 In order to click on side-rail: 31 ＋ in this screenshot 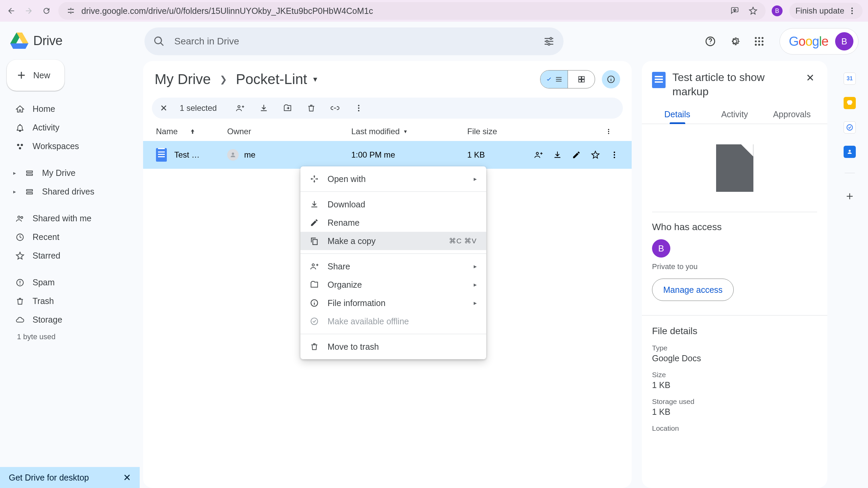, I will do `click(850, 274)`.